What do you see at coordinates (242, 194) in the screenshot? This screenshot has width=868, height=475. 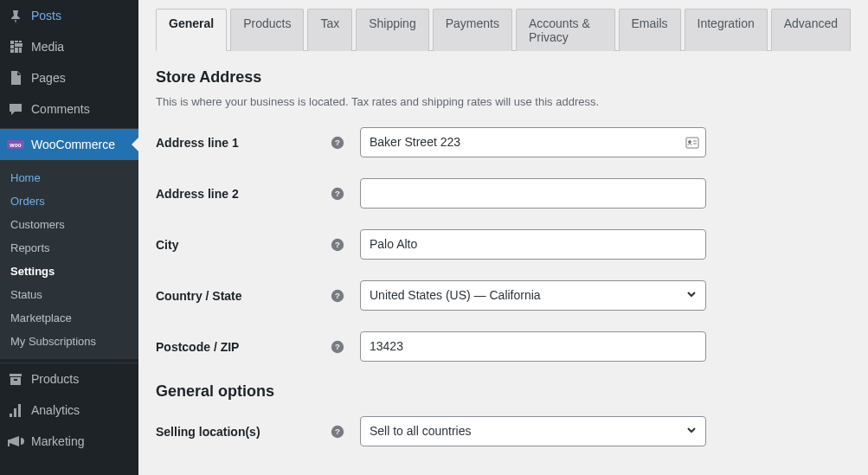 I see `label-address2: Address line 2` at bounding box center [242, 194].